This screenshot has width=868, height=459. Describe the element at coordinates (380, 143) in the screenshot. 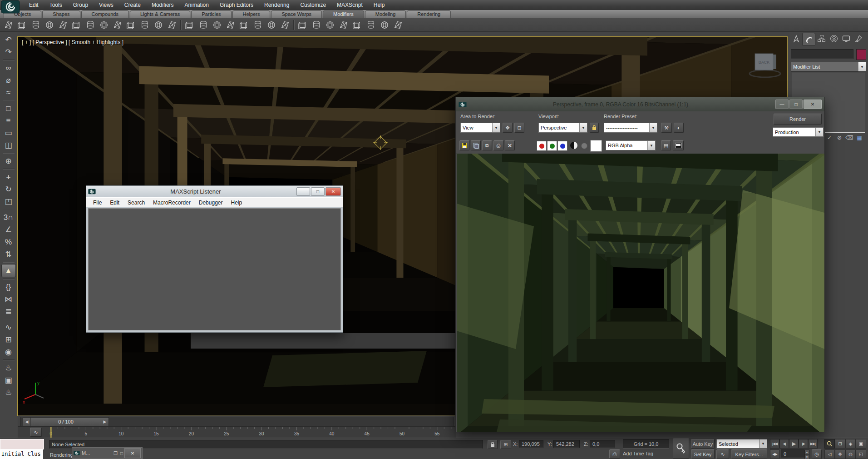

I see `helper-gizmo` at that location.